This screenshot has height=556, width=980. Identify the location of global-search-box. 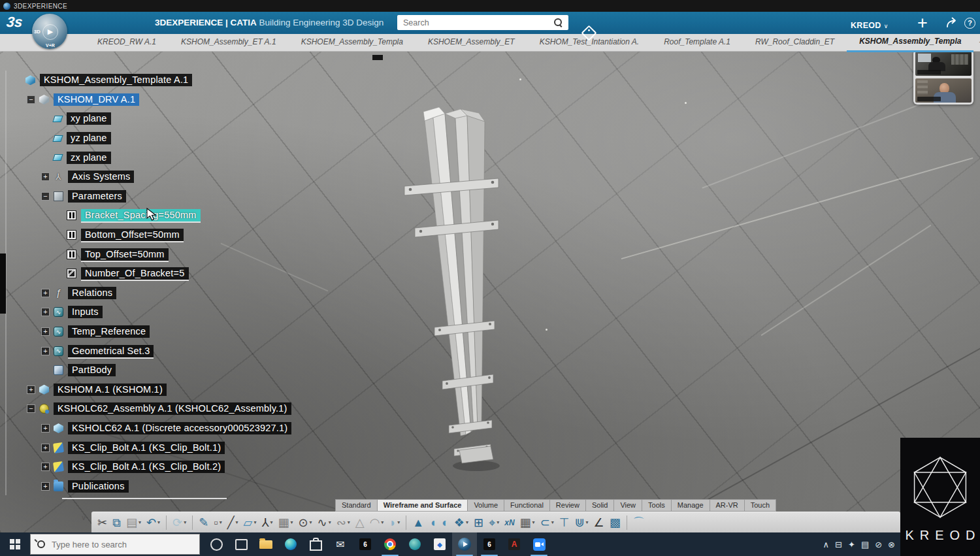
(483, 22).